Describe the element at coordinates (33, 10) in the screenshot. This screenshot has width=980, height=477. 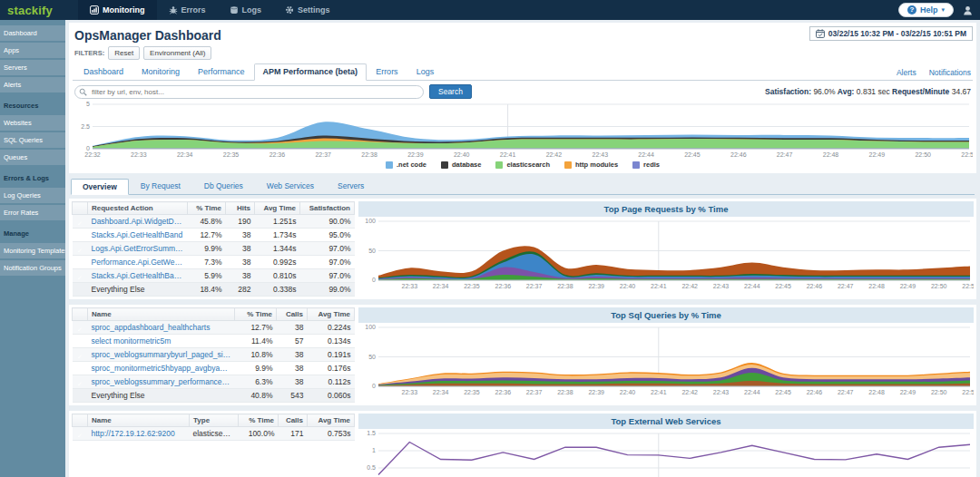
I see `brand-logo: stackify` at that location.